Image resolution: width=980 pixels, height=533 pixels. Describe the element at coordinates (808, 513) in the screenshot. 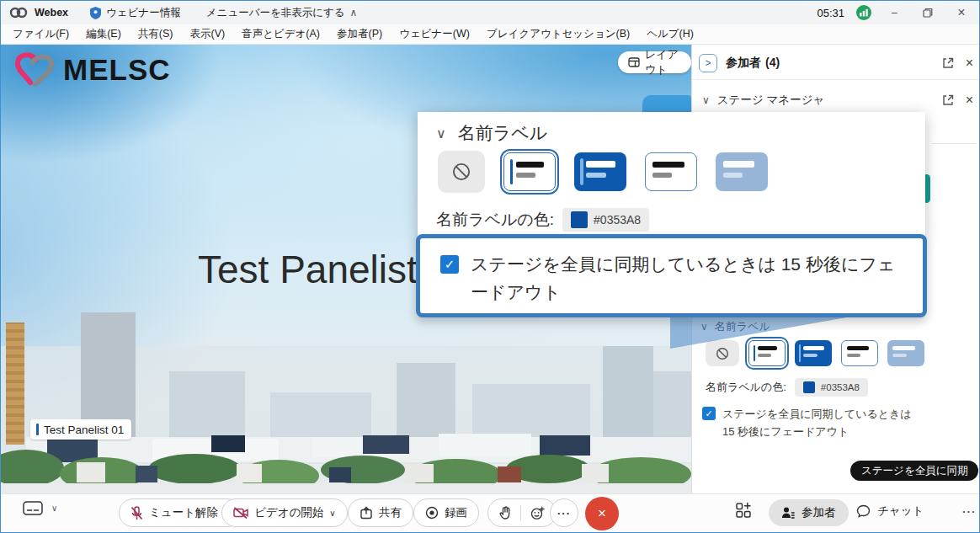

I see `participants-toggle-button: 参加者` at that location.